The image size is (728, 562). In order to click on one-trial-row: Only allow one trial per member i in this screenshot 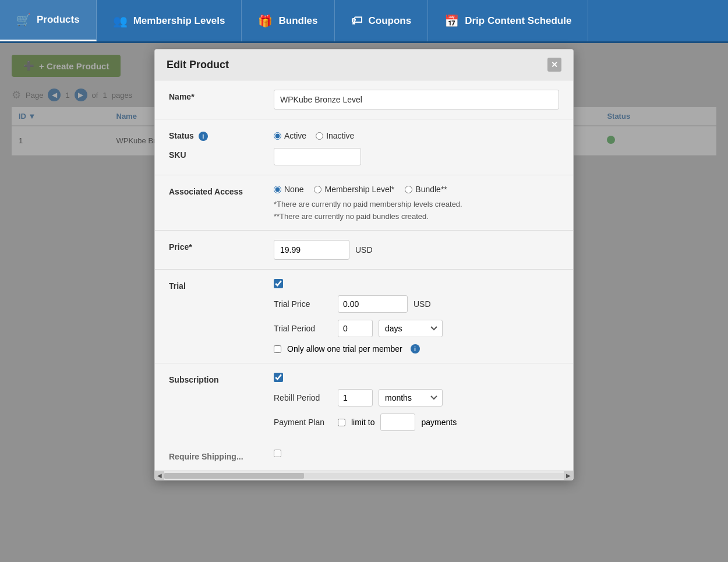, I will do `click(416, 349)`.